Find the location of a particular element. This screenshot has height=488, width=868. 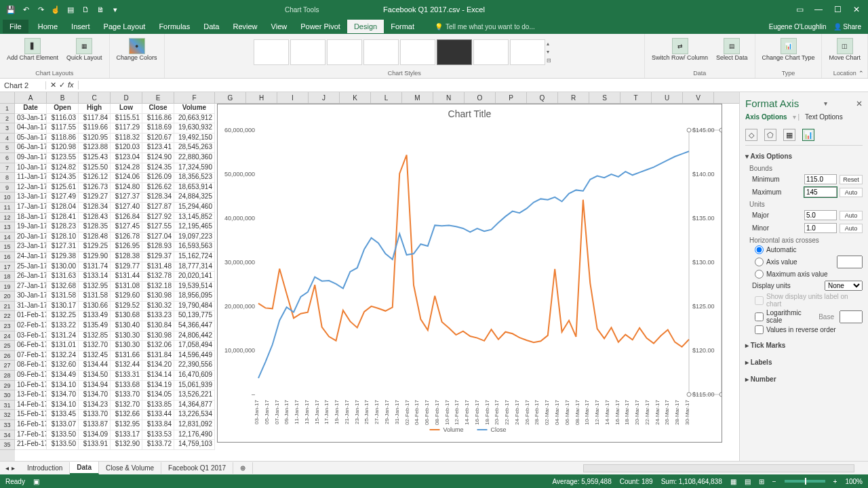

axis-options-section: Axis Options is located at coordinates (804, 156).